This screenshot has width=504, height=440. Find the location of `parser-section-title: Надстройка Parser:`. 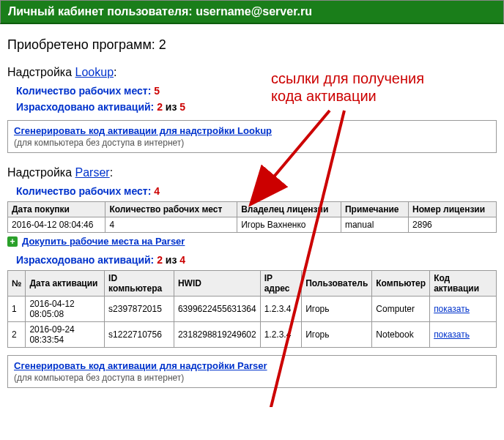

parser-section-title: Надстройка Parser: is located at coordinates (252, 173).